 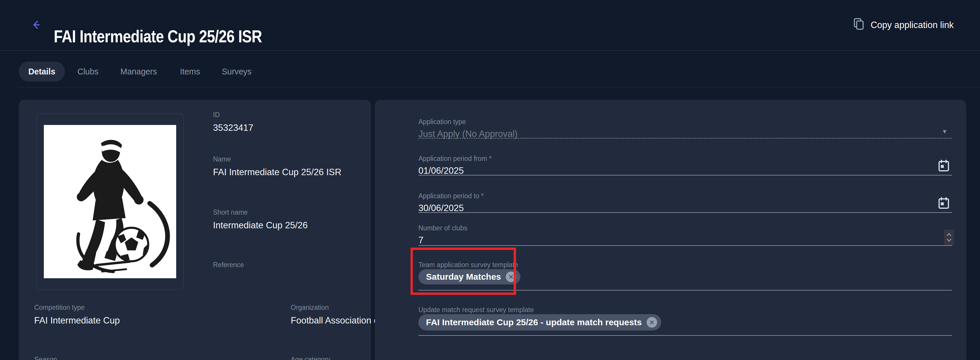 I want to click on up-down-stepper-icon, so click(x=949, y=237).